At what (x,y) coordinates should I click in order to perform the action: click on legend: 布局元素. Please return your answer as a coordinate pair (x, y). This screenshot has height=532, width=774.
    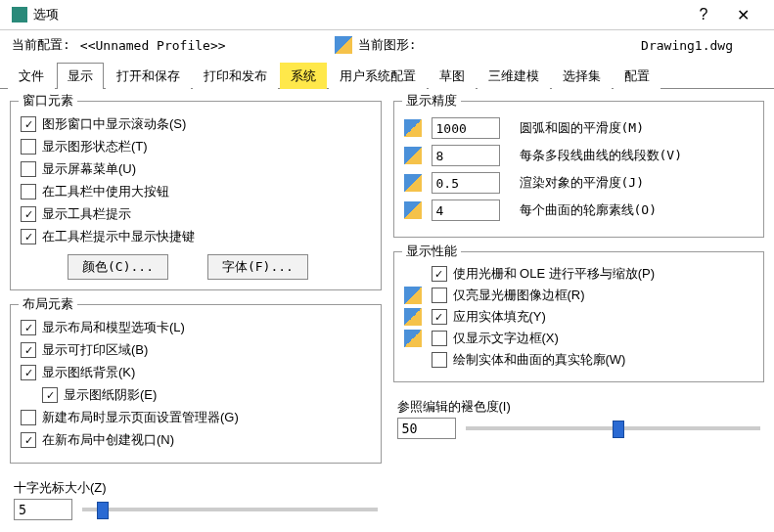
    Looking at the image, I should click on (48, 304).